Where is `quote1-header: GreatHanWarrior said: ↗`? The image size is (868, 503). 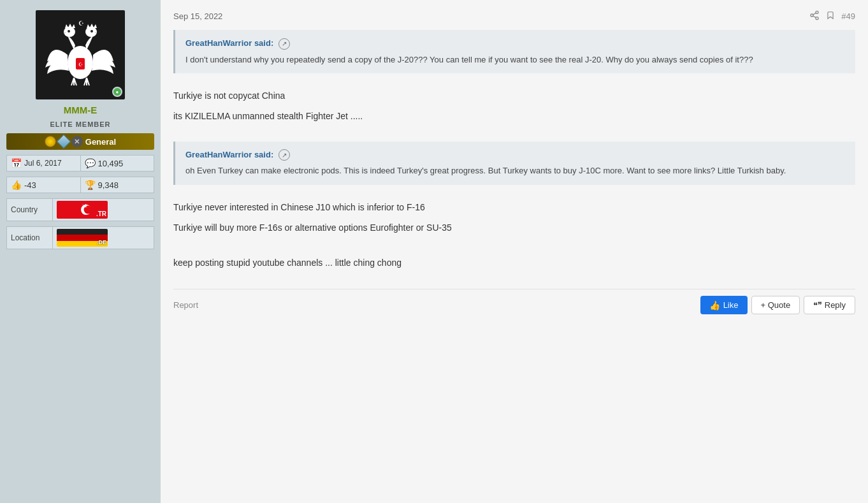 quote1-header: GreatHanWarrior said: ↗ is located at coordinates (515, 43).